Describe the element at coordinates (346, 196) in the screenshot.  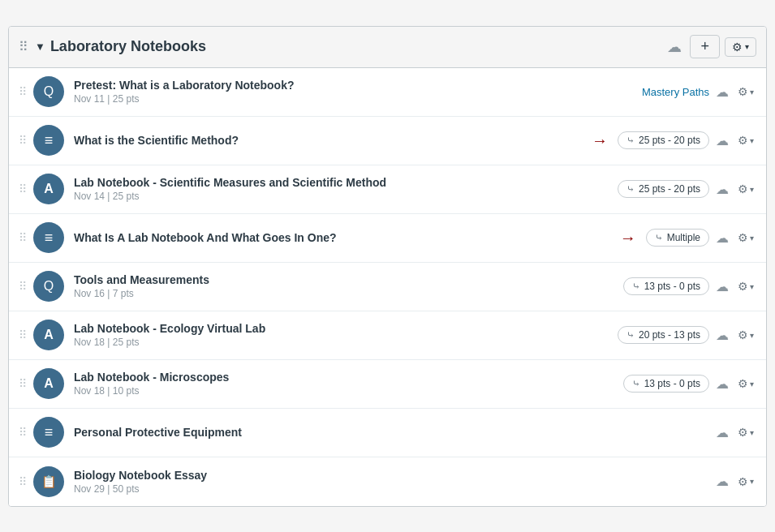
I see `item-meta: Nov 14 | 25 pts` at that location.